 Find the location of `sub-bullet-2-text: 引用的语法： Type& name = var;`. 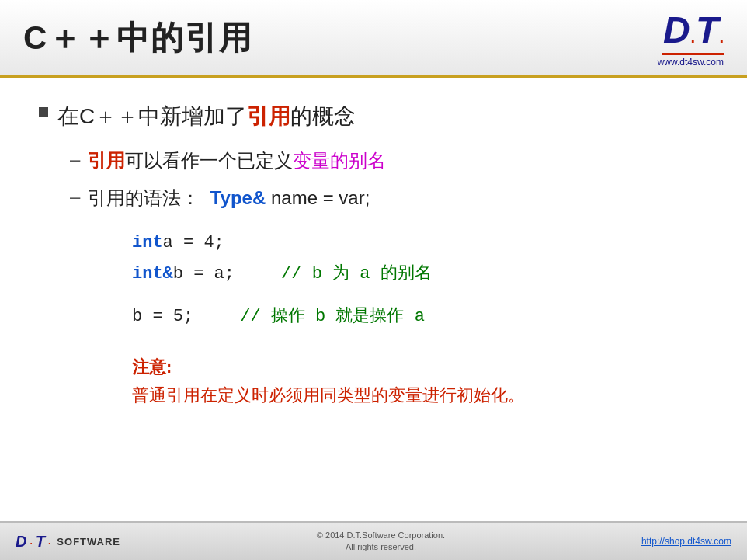

sub-bullet-2-text: 引用的语法： Type& name = var; is located at coordinates (228, 198).